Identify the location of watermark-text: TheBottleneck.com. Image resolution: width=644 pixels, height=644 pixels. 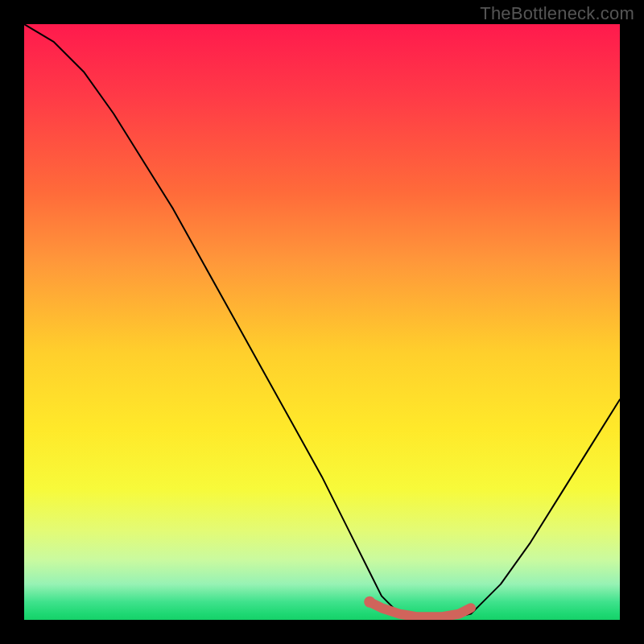
(557, 14).